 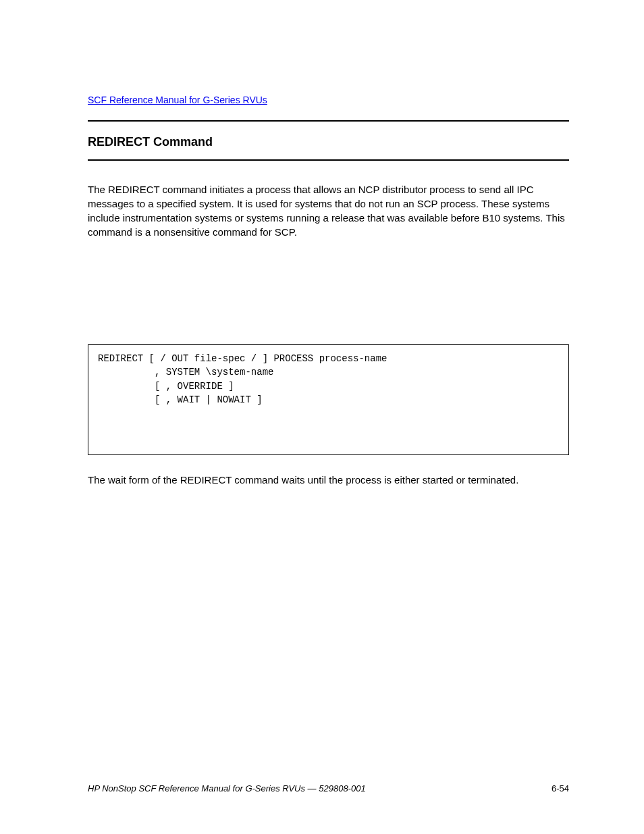 I want to click on code-line-2: , SYSTEM \system-name, so click(x=328, y=372).